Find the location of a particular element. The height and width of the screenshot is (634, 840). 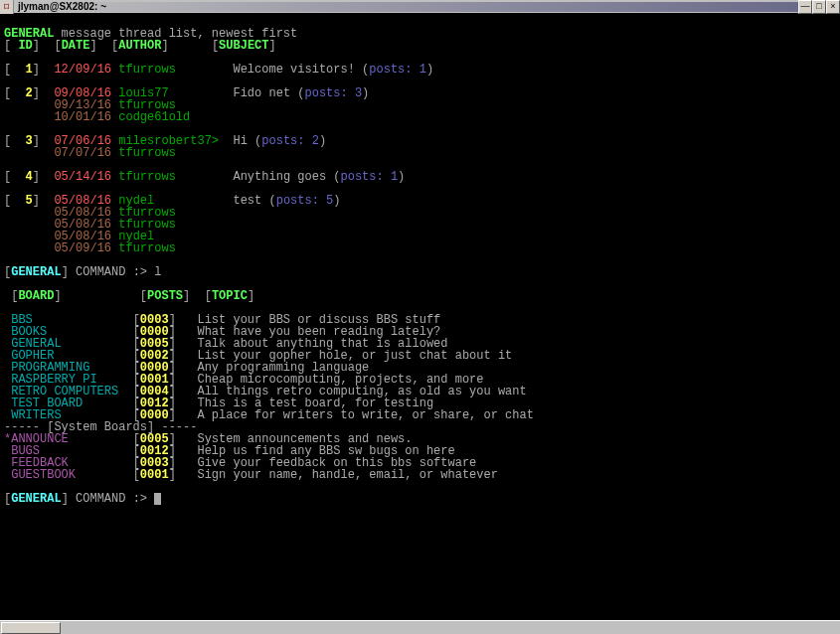

app-icon: ⌑ is located at coordinates (7, 7).